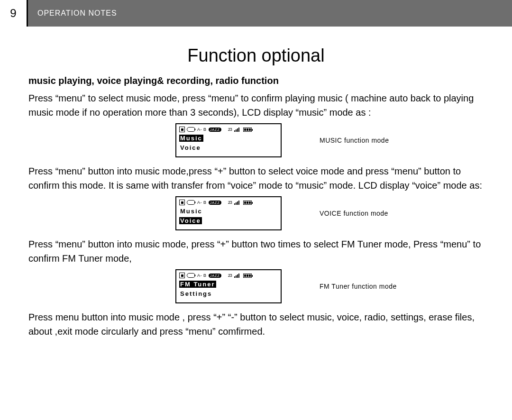 The image size is (512, 420). Describe the element at coordinates (229, 286) in the screenshot. I see `lcd-display-fm: A- B JAZZ 23 FM Tuner Settings` at that location.